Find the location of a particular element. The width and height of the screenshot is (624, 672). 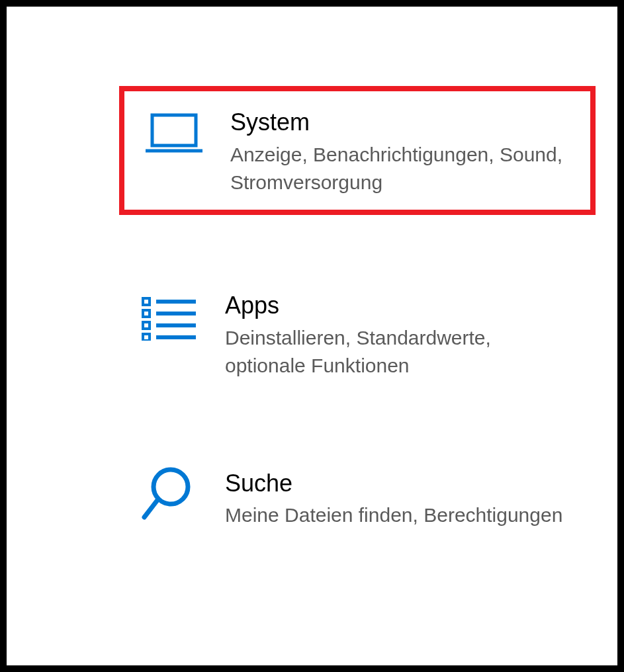

tile-description: Meine Dateien finden, Berechtigungen is located at coordinates (394, 515).